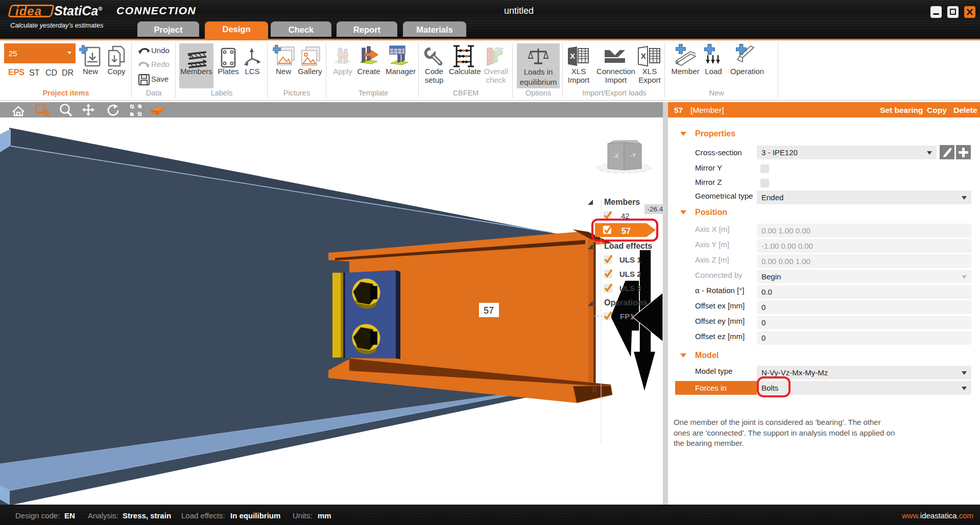 This screenshot has width=980, height=525. Describe the element at coordinates (616, 156) in the screenshot. I see `svg-text: -X` at that location.